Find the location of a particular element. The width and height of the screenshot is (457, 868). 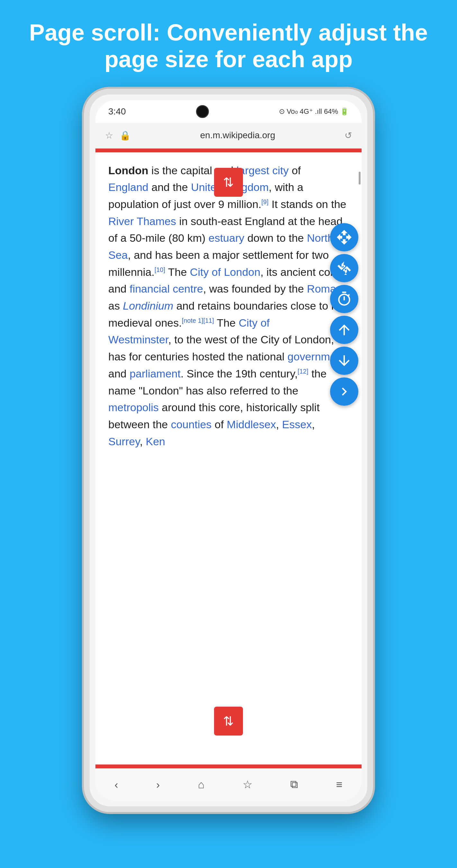

england-link: England is located at coordinates (129, 187).